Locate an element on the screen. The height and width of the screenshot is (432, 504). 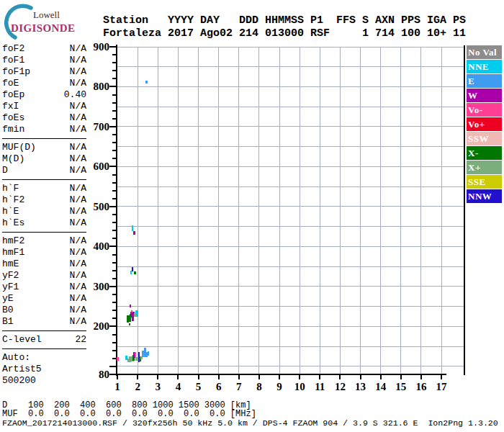
legend-swatch: No Val is located at coordinates (484, 52).